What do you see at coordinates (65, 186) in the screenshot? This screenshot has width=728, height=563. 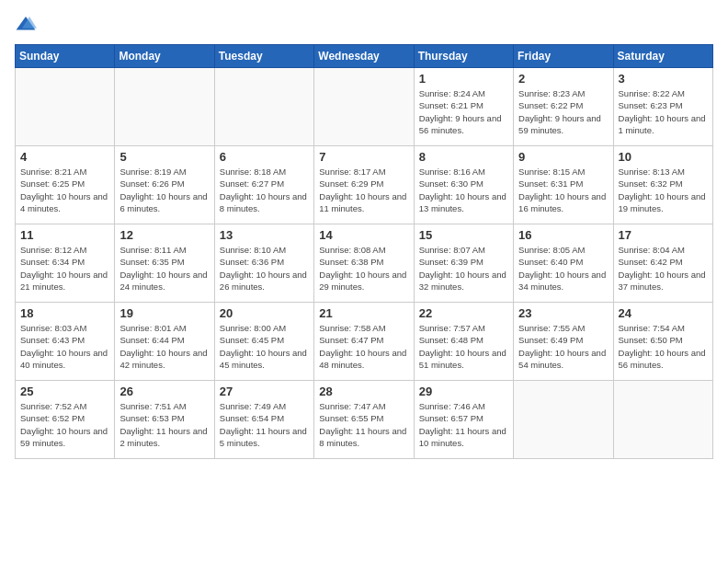 I see `calendar-cell: 4Sunrise: 8:21 AM Sunset: 6:25 PM Daylig…` at bounding box center [65, 186].